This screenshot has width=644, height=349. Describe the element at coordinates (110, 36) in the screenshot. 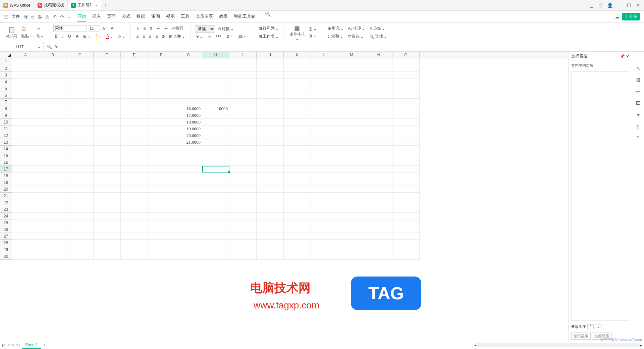

I see `font-color-button: A ⌄` at that location.